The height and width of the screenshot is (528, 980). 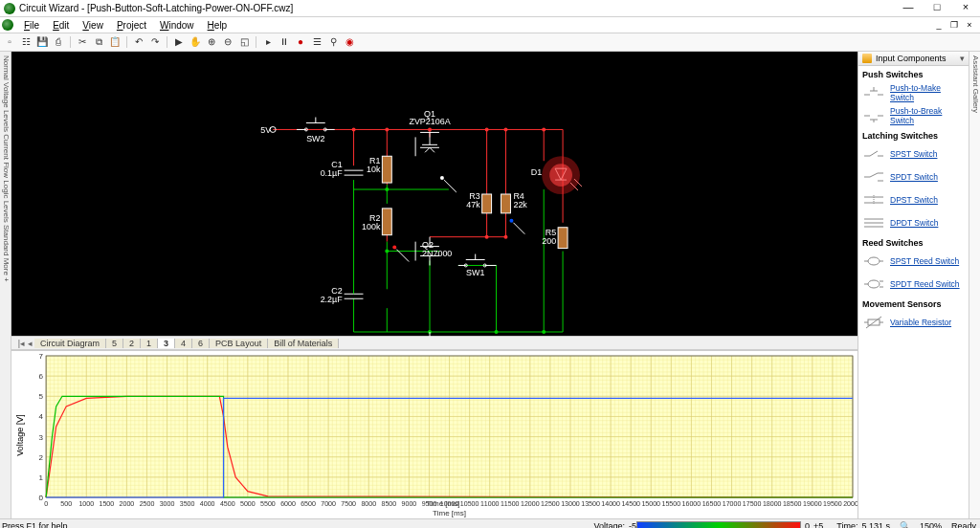 I want to click on copy-button: ⧉, so click(x=99, y=42).